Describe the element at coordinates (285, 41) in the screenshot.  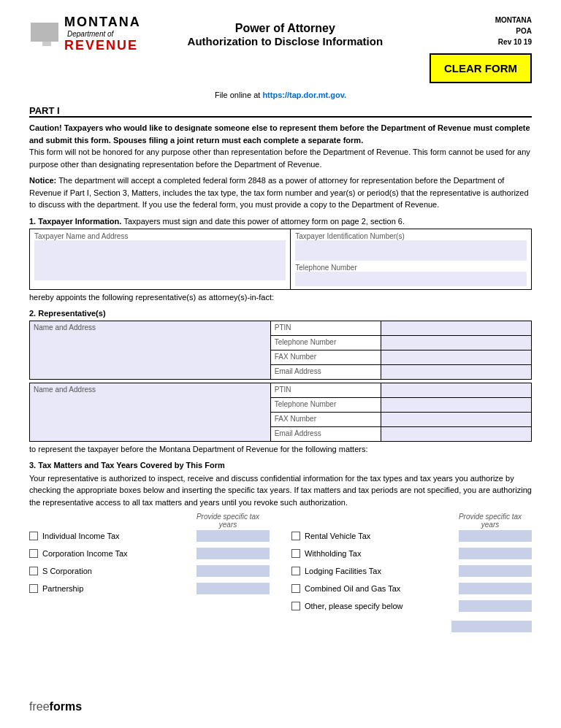
I see `form-title-line2: Authorization to Disclose Information` at that location.